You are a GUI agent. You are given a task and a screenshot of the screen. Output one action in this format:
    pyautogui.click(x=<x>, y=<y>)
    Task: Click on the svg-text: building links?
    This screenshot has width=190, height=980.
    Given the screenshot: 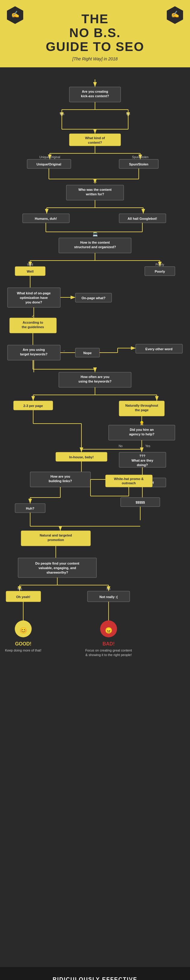 What is the action you would take?
    pyautogui.click(x=60, y=481)
    